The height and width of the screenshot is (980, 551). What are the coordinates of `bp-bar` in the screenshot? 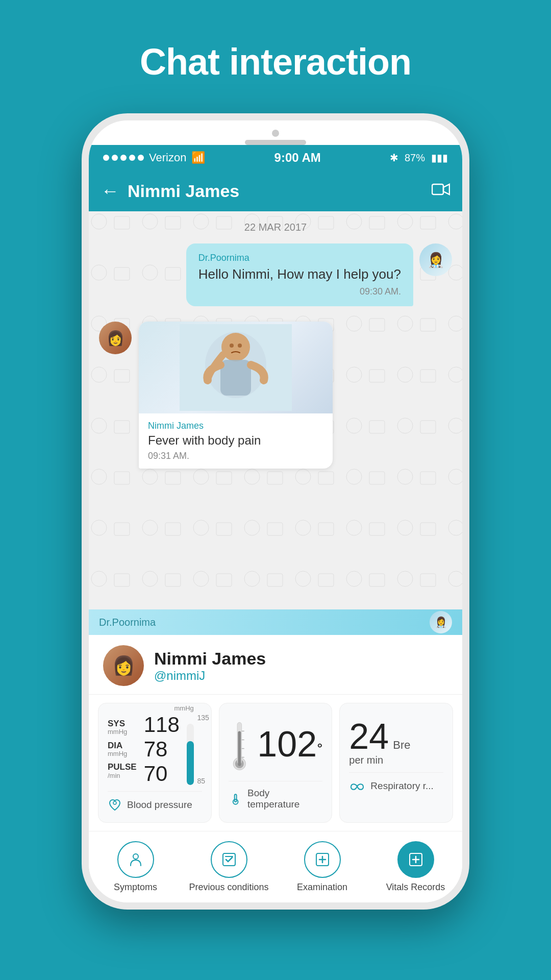 It's located at (190, 754).